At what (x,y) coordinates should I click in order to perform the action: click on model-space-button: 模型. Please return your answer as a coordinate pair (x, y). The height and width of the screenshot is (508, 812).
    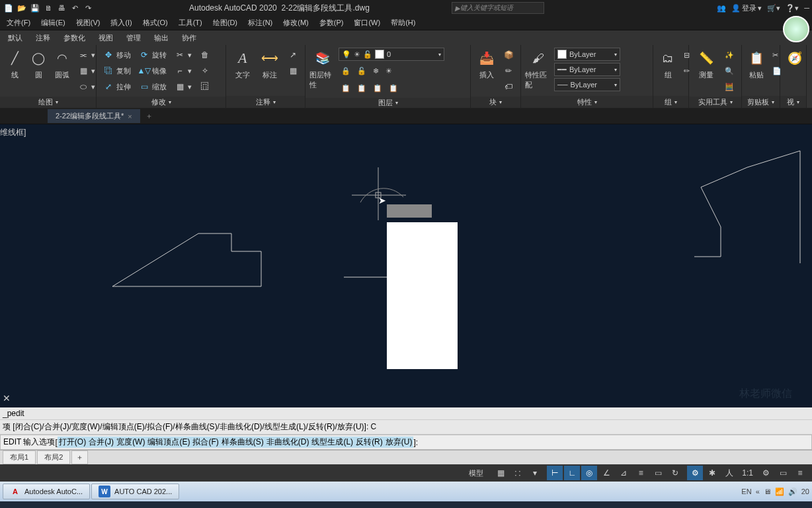
    Looking at the image, I should click on (476, 474).